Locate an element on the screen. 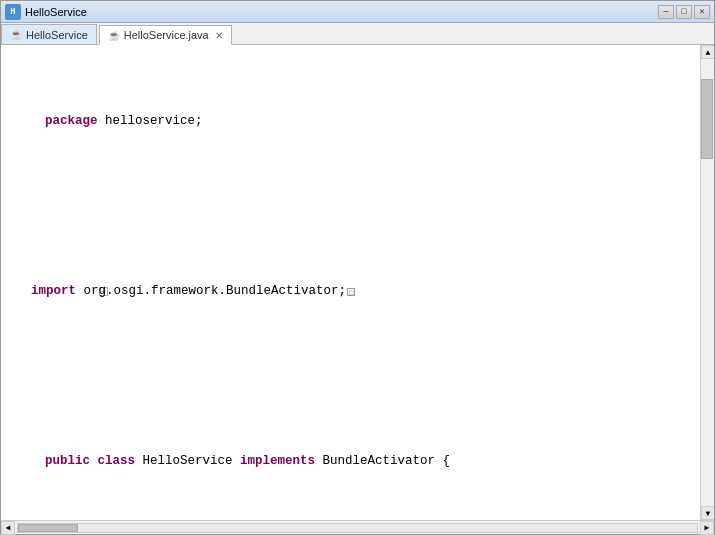 The image size is (715, 535). vertical-scrollbar: ▲ ▼ is located at coordinates (707, 282).